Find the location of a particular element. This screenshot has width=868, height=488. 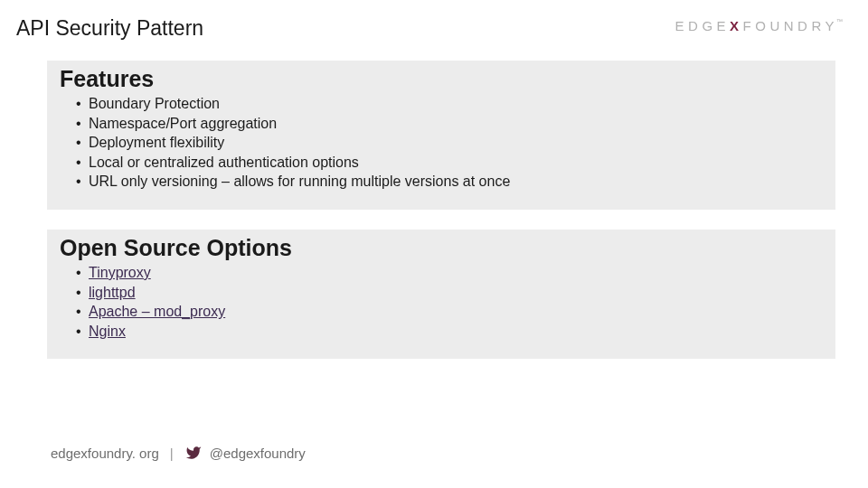

link-tinyproxy: Tinyproxy is located at coordinates (119, 273).